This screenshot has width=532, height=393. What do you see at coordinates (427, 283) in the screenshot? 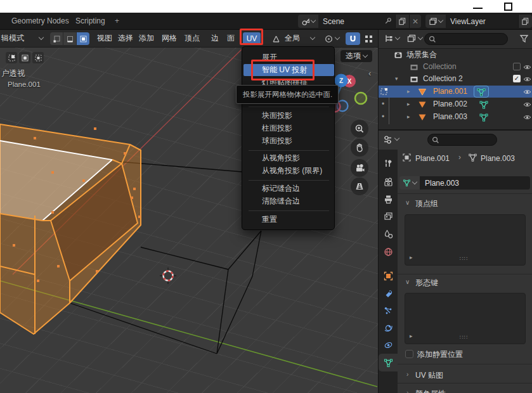
I see `shape-keys-panel-header: 形态键` at bounding box center [427, 283].